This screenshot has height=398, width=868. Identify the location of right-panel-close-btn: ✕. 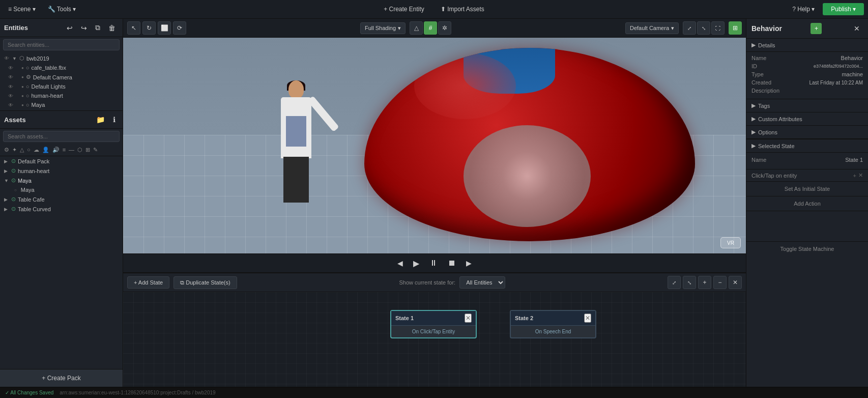
(857, 29).